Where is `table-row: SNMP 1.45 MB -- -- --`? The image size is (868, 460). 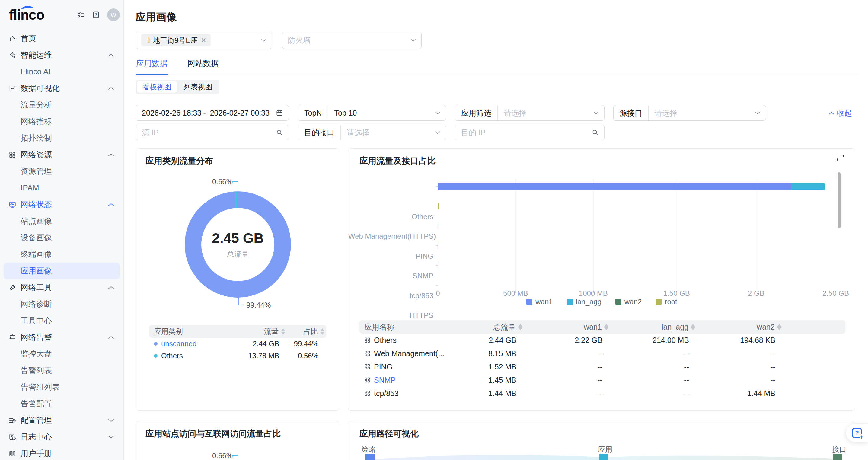 table-row: SNMP 1.45 MB -- -- -- is located at coordinates (602, 380).